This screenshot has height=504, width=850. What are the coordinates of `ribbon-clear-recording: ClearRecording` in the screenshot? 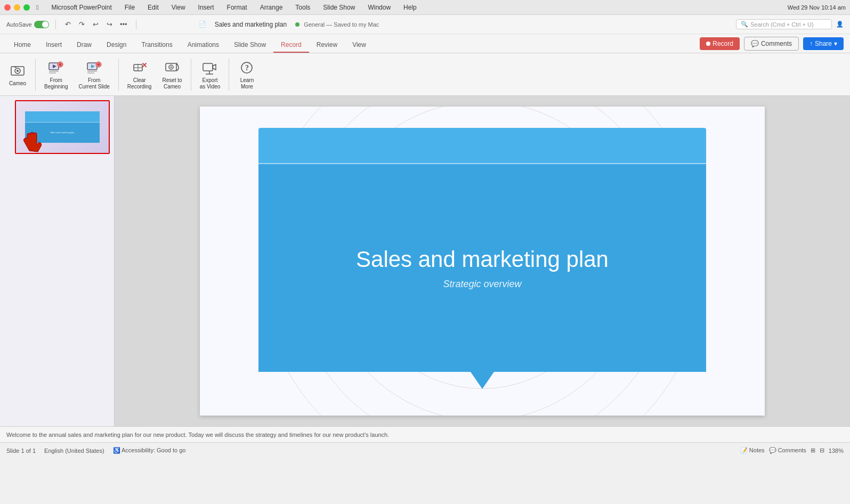 It's located at (140, 75).